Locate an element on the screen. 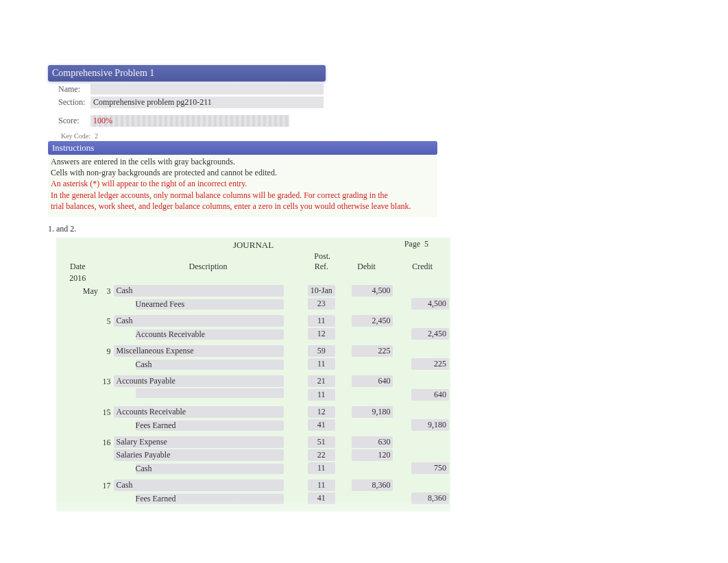  desc-cell: Salary Expense is located at coordinates (208, 442).